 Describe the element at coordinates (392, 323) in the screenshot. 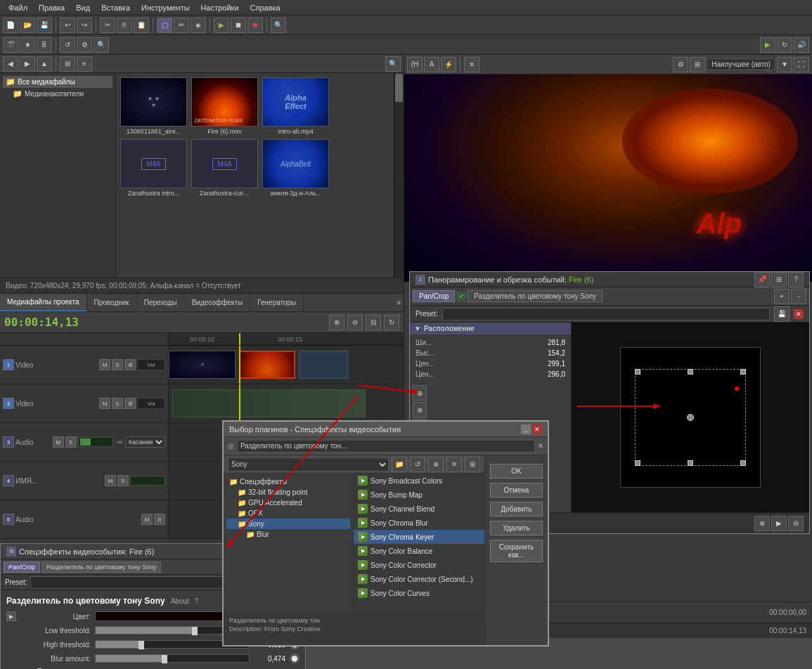

I see `tl-loop: ↻` at that location.